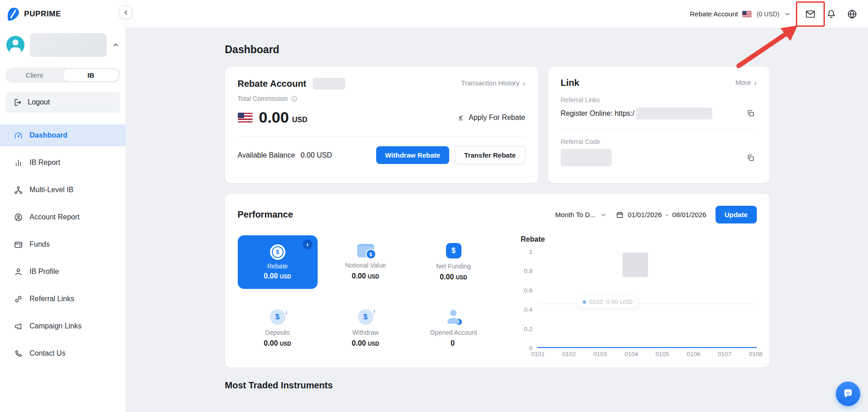 The image size is (868, 412). Describe the element at coordinates (63, 206) in the screenshot. I see `sidebar: PUPRIME Client IB Logout Dashboard IB Re…` at that location.